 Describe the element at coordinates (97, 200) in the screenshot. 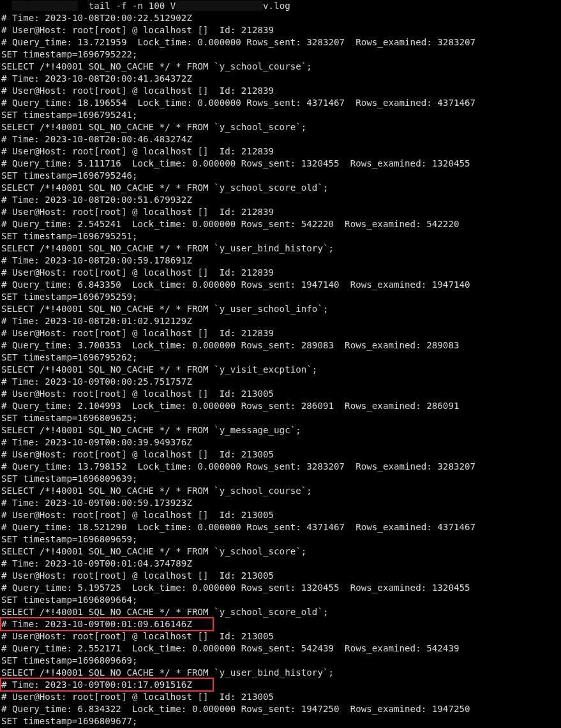

I see `log-time: # Time: 2023-10-08T20:00:51.679932Z` at that location.